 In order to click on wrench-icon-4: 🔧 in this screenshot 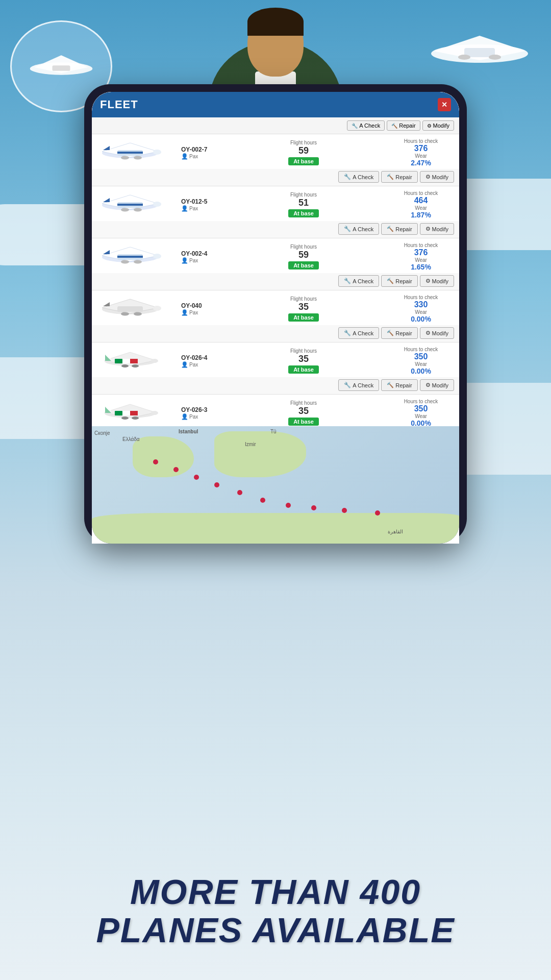, I will do `click(347, 385)`.